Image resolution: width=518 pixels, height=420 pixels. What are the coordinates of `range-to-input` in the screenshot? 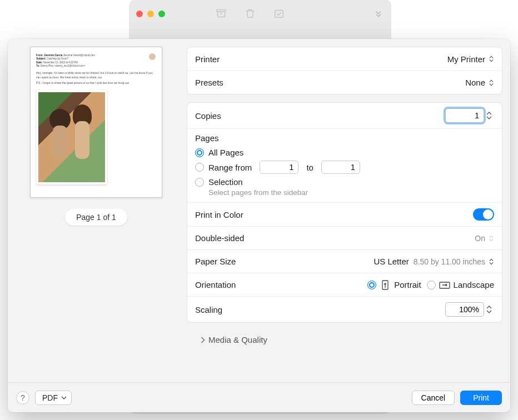 It's located at (341, 167).